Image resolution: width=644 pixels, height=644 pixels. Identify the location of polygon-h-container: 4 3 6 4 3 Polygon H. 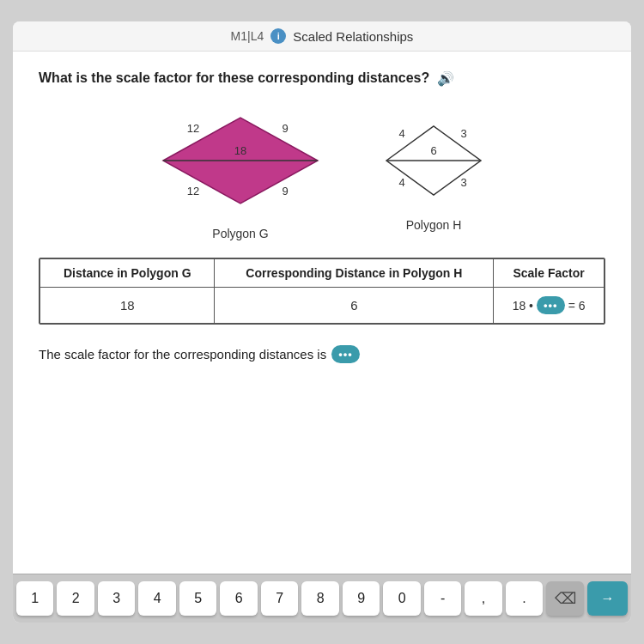
(434, 173).